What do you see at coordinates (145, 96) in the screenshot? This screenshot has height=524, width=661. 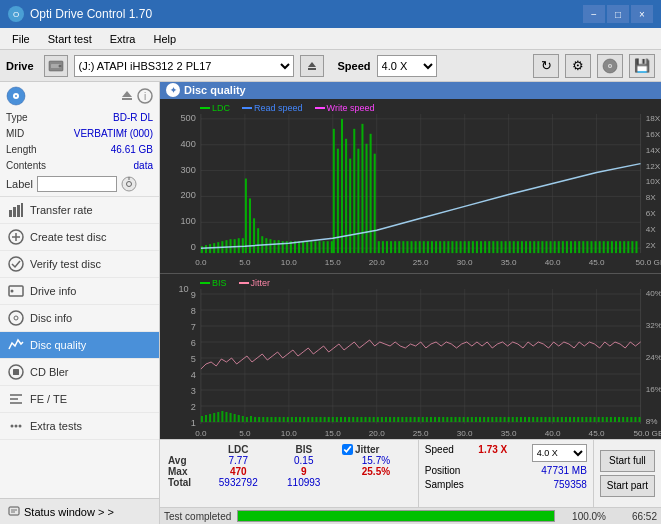 I see `disc-info-icon: i` at bounding box center [145, 96].